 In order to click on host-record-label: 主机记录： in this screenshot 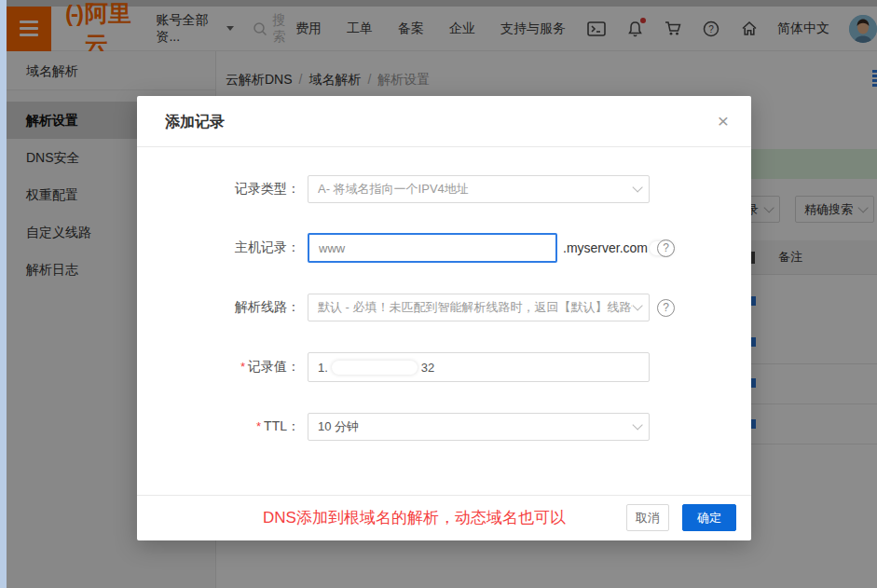, I will do `click(218, 248)`.